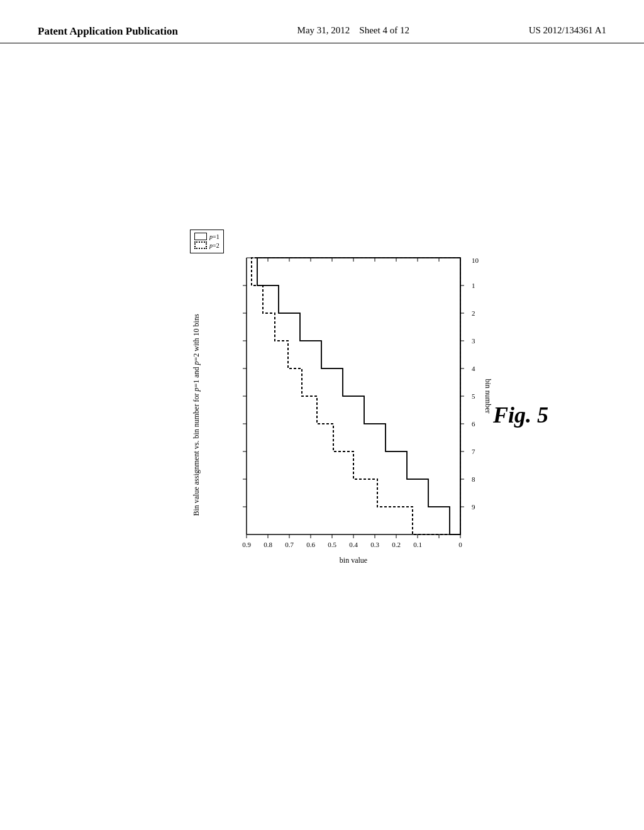  What do you see at coordinates (488, 396) in the screenshot?
I see `svg-text: bin number` at bounding box center [488, 396].